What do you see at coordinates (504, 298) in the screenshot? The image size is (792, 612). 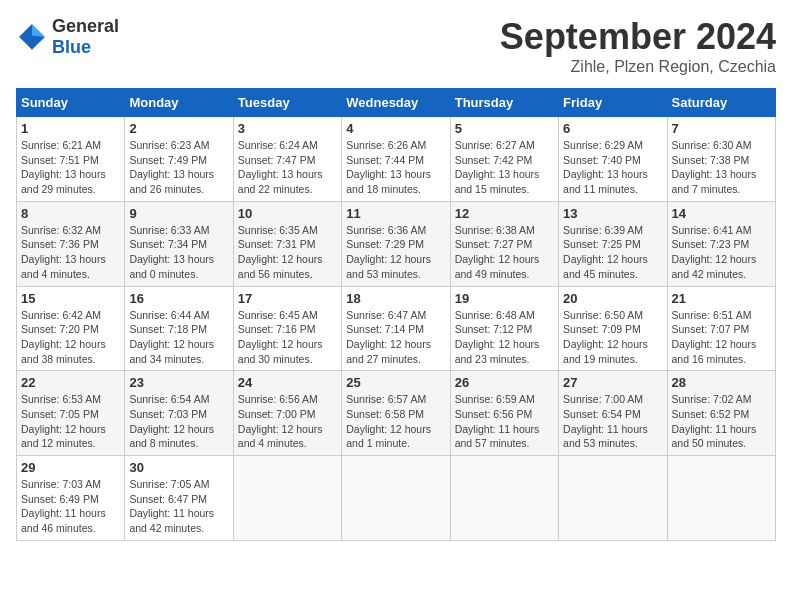 I see `day-number: 19` at bounding box center [504, 298].